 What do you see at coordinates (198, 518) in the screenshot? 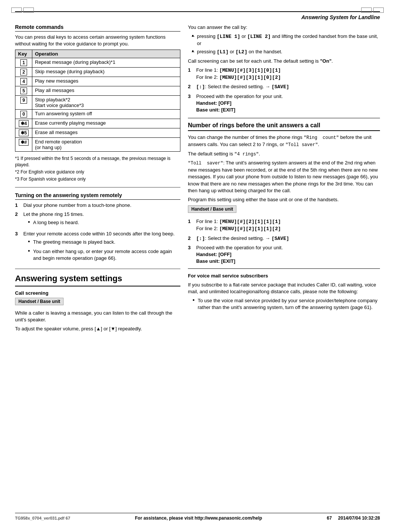
I see `footer-help-text: For assistance, please visit http://www.…` at bounding box center [198, 518].